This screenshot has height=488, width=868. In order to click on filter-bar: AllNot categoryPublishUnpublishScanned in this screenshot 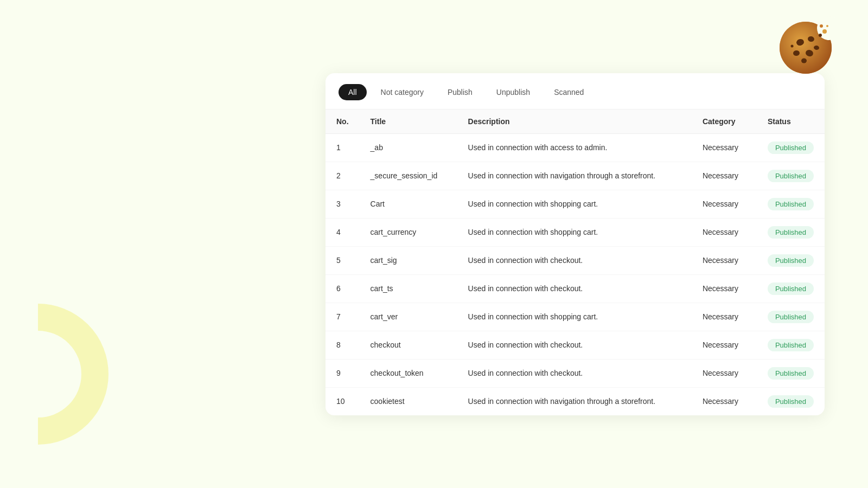, I will do `click(575, 91)`.